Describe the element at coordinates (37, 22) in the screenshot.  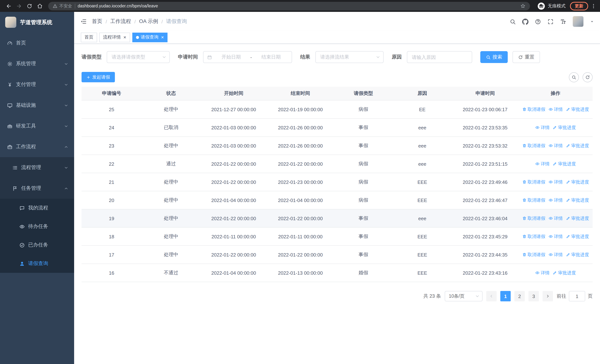
I see `logo: 芋道管理系统` at that location.